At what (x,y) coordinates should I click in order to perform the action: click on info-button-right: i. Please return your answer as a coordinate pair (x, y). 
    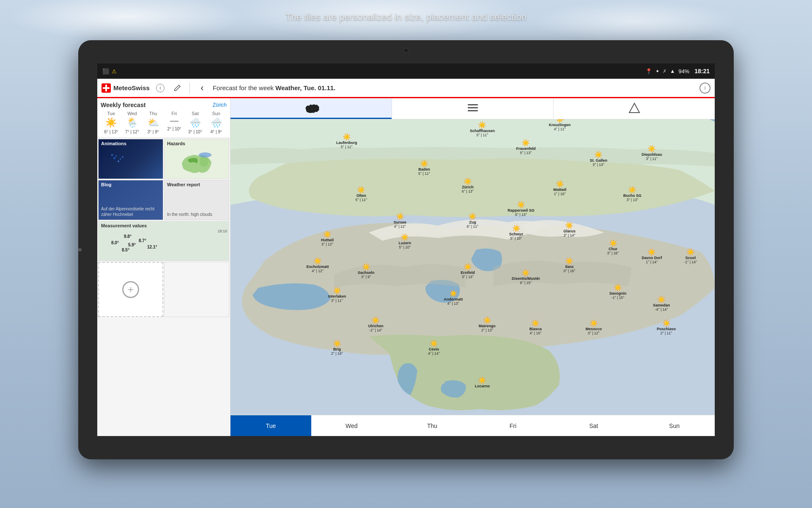
    Looking at the image, I should click on (705, 88).